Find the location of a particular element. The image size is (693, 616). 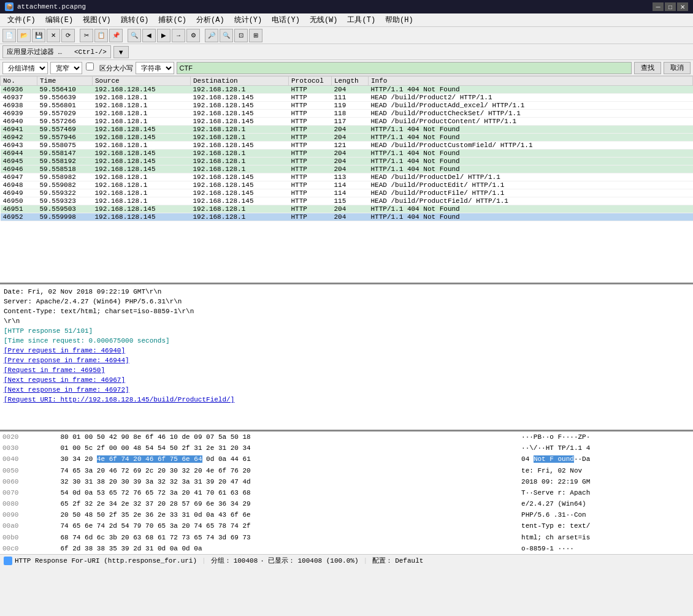

search-input is located at coordinates (404, 68).